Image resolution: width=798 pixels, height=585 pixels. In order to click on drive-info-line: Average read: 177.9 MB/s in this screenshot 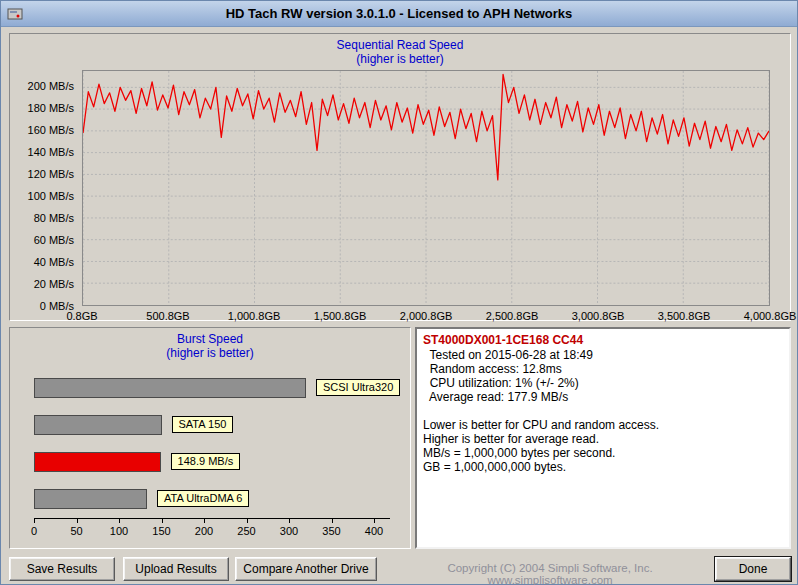, I will do `click(603, 397)`.